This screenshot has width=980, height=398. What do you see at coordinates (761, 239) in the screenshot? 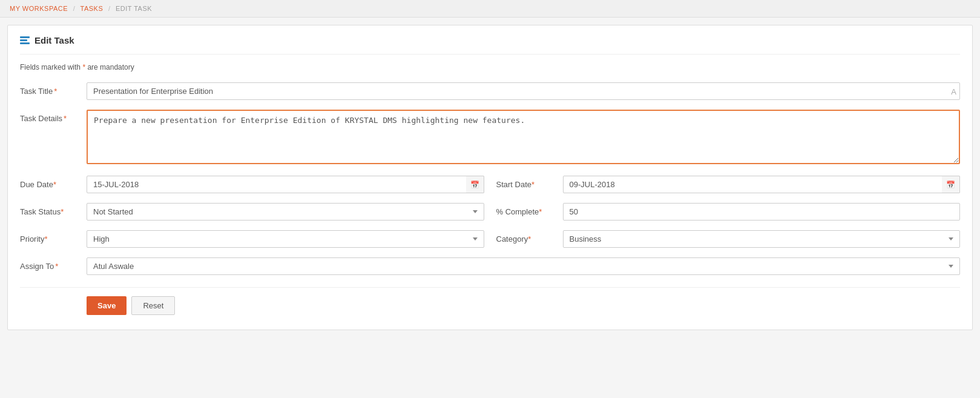
I see `category-select: Business Personal Other` at bounding box center [761, 239].